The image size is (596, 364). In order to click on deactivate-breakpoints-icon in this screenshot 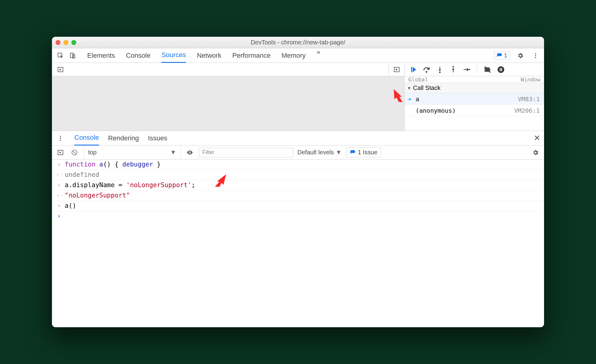, I will do `click(488, 70)`.